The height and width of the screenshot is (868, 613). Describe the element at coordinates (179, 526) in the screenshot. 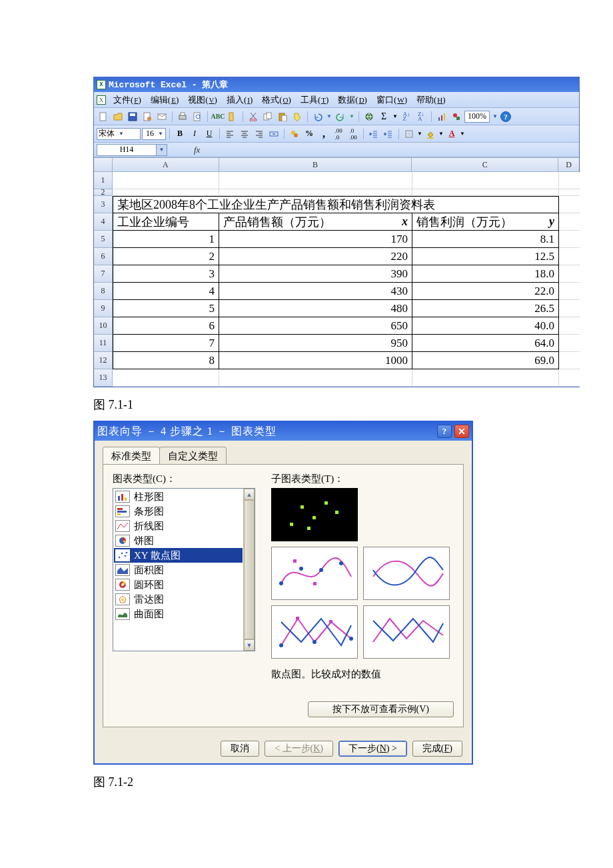

I see `chart-type-line: 折线图` at that location.